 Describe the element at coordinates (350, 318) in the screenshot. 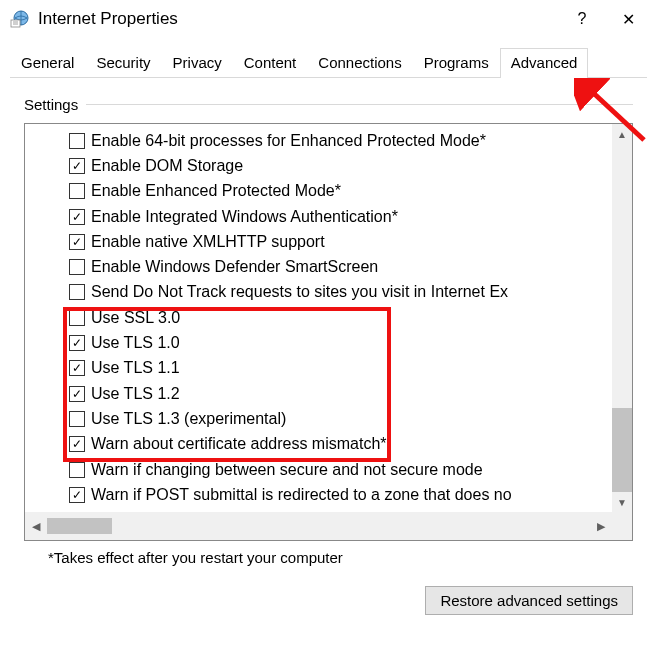

I see `setting-item: Use SSL 3.0` at that location.